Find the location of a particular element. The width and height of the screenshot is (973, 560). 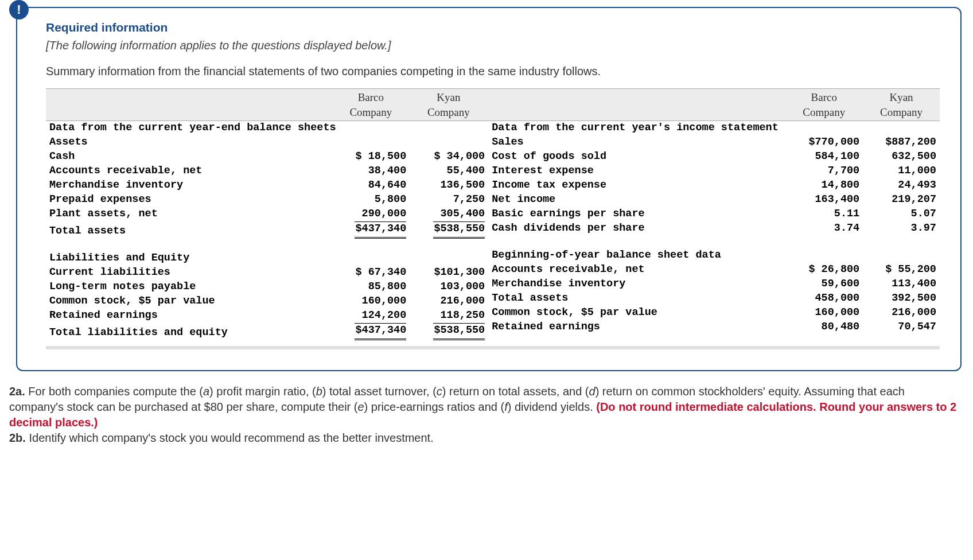

table-row: Interest expense7,70011,000 is located at coordinates (714, 171).